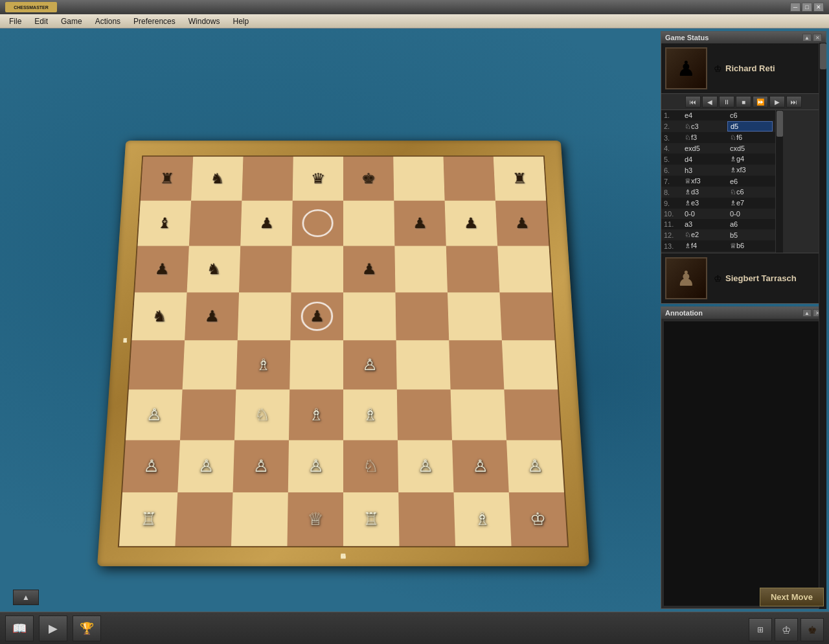  I want to click on nav-ff: ⏩, so click(760, 102).